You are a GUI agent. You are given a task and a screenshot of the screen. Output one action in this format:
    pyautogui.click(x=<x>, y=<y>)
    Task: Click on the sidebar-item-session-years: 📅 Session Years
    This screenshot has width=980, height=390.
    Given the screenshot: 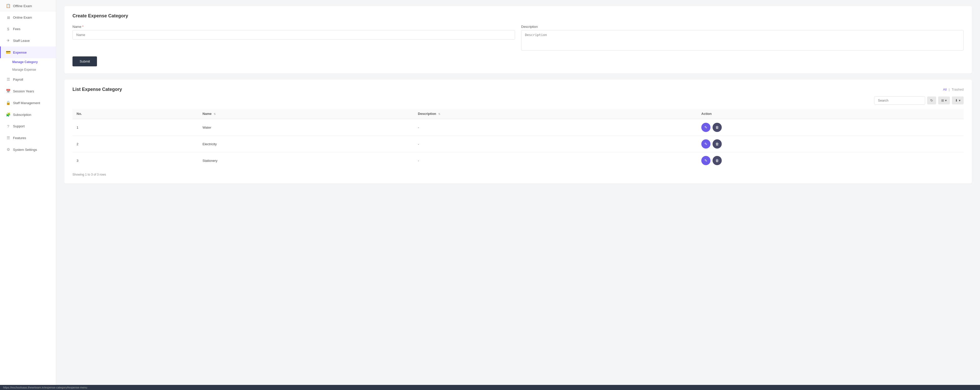 What is the action you would take?
    pyautogui.click(x=28, y=91)
    